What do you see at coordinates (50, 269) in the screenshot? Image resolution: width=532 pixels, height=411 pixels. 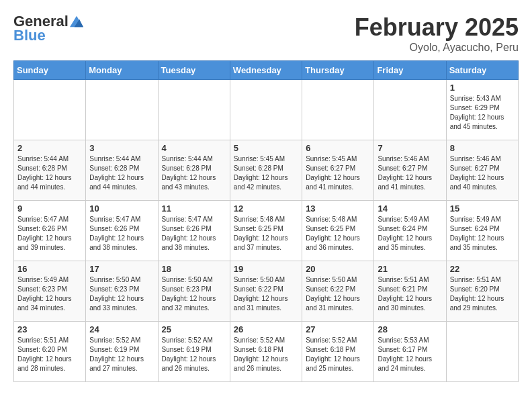 I see `day-number: 16` at bounding box center [50, 269].